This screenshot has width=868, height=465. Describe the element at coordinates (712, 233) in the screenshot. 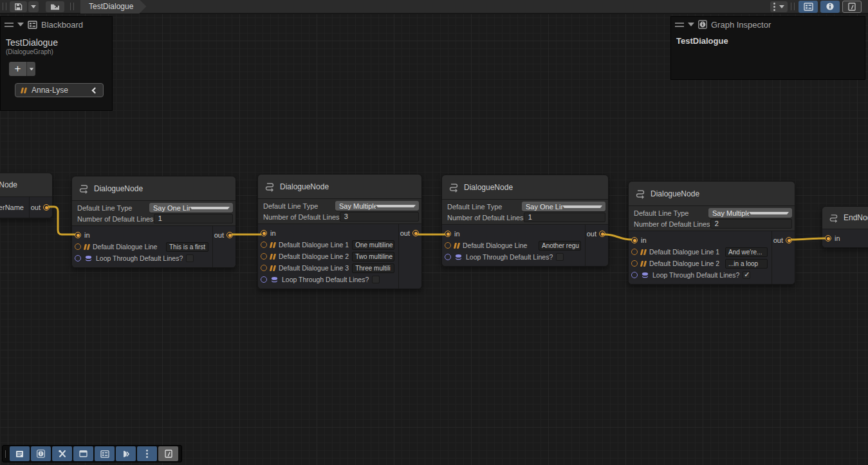

I see `dialogue-node-4: DialogueNode Default Line Type Say Multi…` at that location.